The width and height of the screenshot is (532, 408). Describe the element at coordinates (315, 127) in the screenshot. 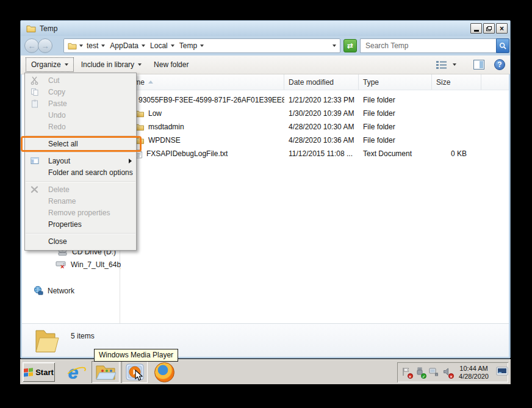

I see `table-row: msdtadmin 4/28/2020 10:30 AM File folder` at that location.